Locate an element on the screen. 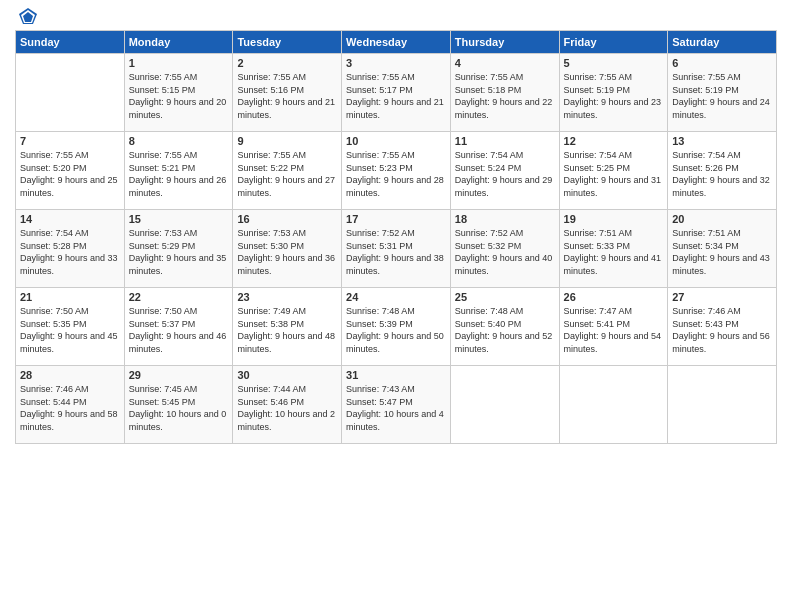  calendar-cell: 17Sunrise: 7:52 AMSunset: 5:31 PMDayligh… is located at coordinates (396, 249).